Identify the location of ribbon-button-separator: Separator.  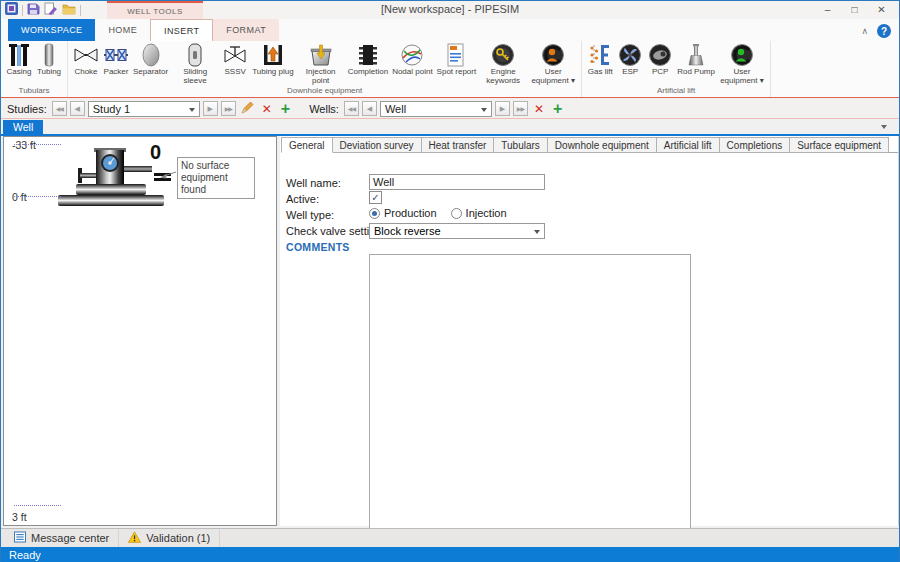
(150, 59).